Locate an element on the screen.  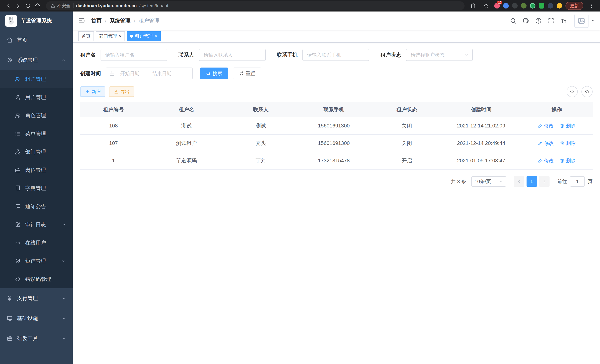
list-icon is located at coordinates (18, 134).